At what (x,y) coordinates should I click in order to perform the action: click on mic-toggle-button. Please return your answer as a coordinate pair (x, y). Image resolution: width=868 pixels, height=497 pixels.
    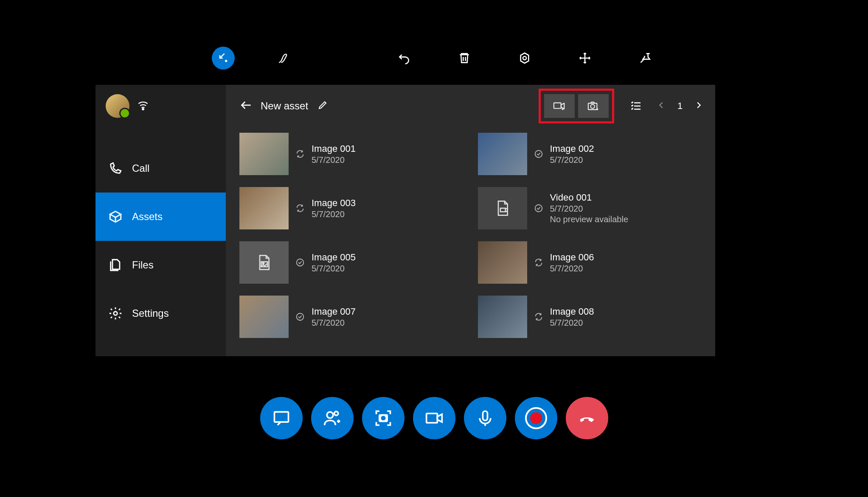
    Looking at the image, I should click on (485, 418).